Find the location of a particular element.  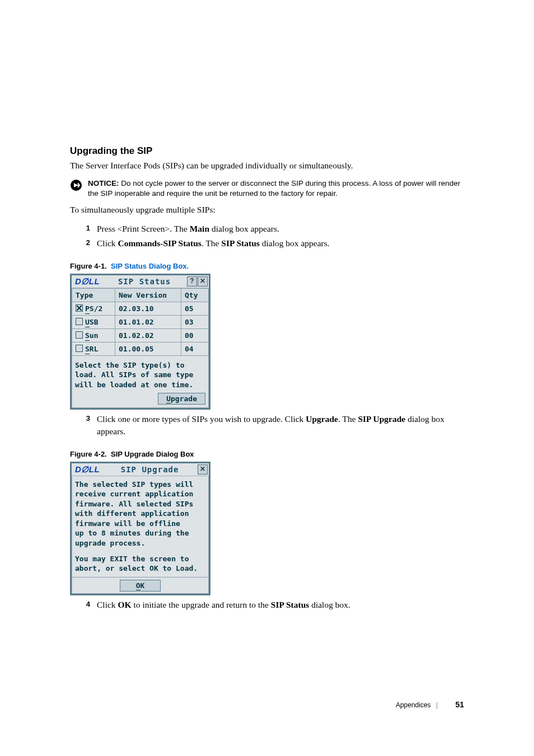

notice-label: NOTICE: is located at coordinates (104, 184).